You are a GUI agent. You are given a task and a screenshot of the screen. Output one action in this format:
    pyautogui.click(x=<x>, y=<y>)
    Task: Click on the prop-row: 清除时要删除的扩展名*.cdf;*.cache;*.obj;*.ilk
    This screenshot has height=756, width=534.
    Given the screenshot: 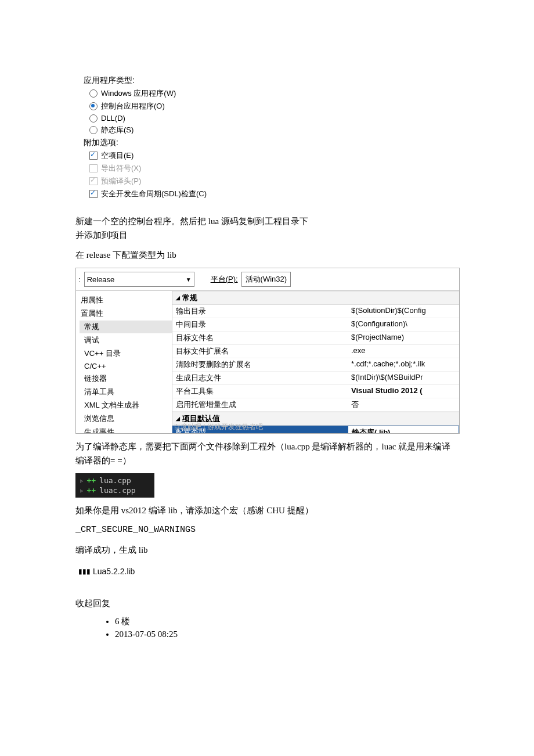 What is the action you would take?
    pyautogui.click(x=316, y=365)
    